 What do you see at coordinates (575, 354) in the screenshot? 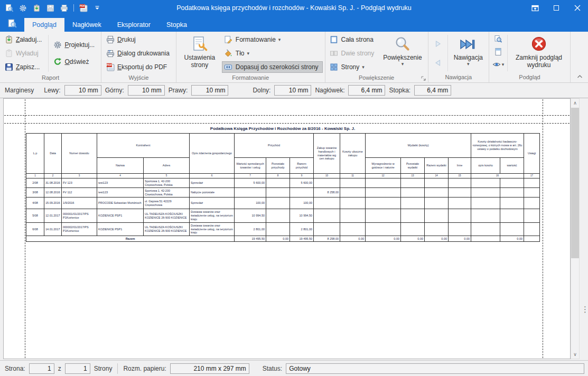
I see `scroll-down-button: ∨` at bounding box center [575, 354].